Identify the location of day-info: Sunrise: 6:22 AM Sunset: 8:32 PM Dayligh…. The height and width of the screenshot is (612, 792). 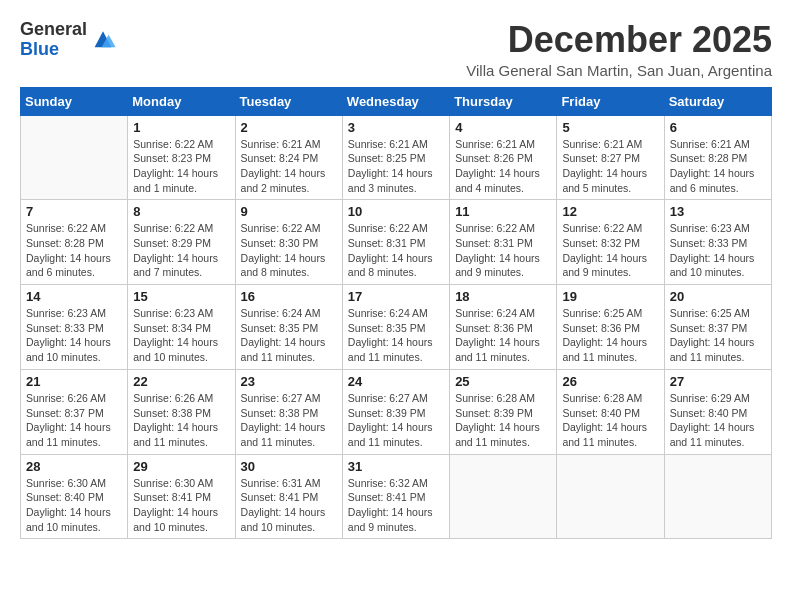
(610, 250).